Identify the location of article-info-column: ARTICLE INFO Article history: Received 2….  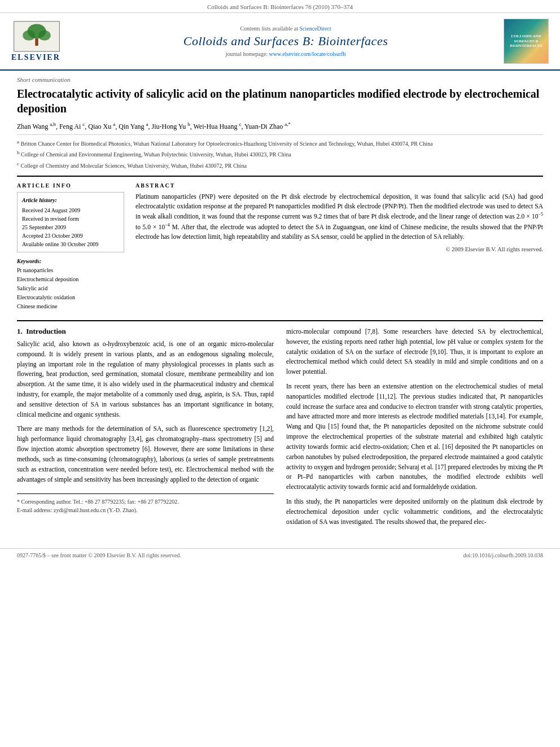
(71, 247).